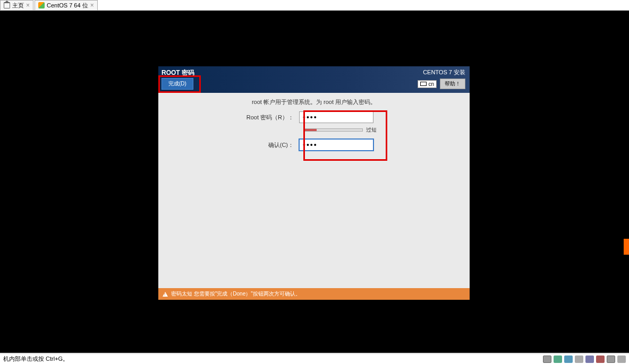  What do you see at coordinates (626, 247) in the screenshot?
I see `side-marker` at bounding box center [626, 247].